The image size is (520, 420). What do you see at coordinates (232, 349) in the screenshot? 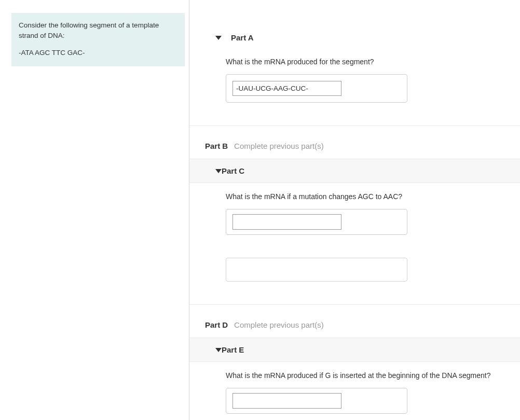
I see `part-e-label: Part E` at bounding box center [232, 349].